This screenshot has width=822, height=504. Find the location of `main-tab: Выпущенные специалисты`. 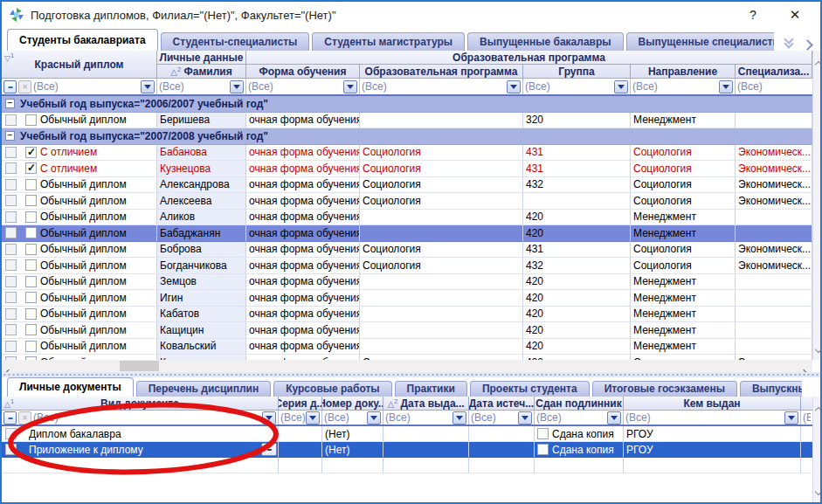

main-tab: Выпущенные специалисты is located at coordinates (701, 42).